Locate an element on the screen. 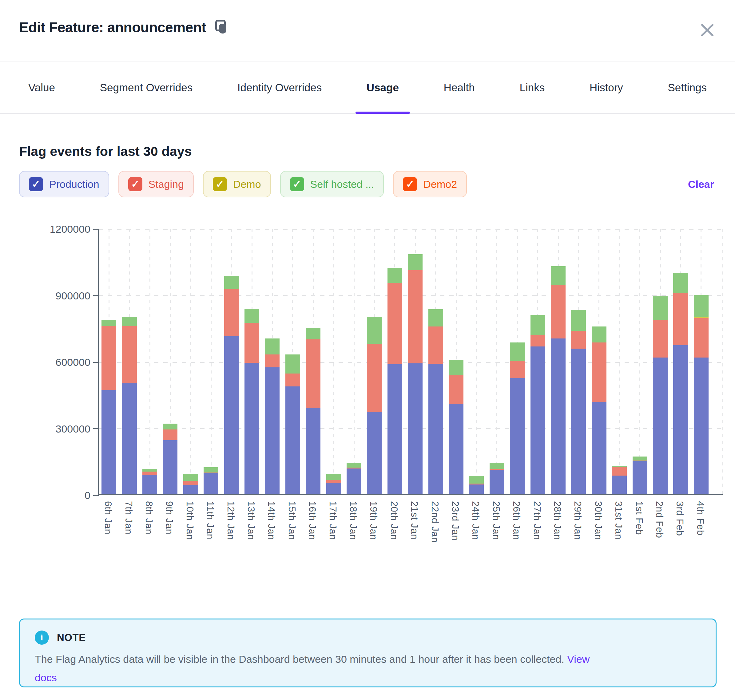 The image size is (735, 700). bar-4th-feb-production is located at coordinates (701, 426).